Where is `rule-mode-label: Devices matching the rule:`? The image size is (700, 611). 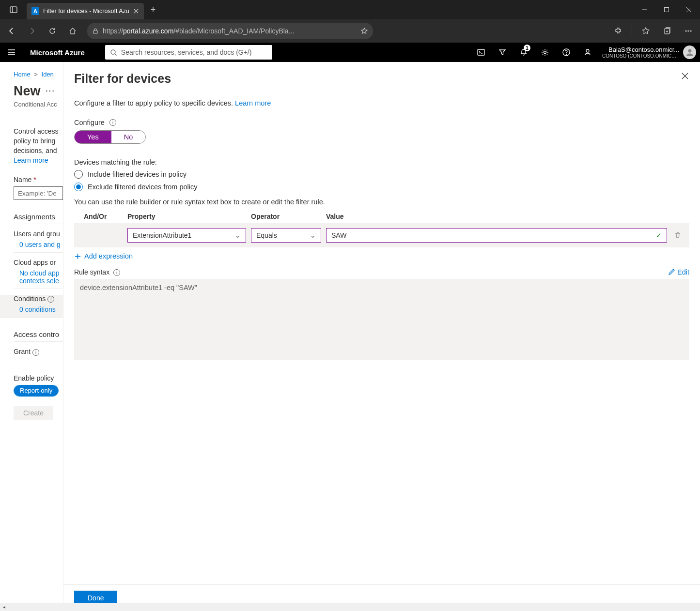
rule-mode-label: Devices matching the rule: is located at coordinates (382, 162).